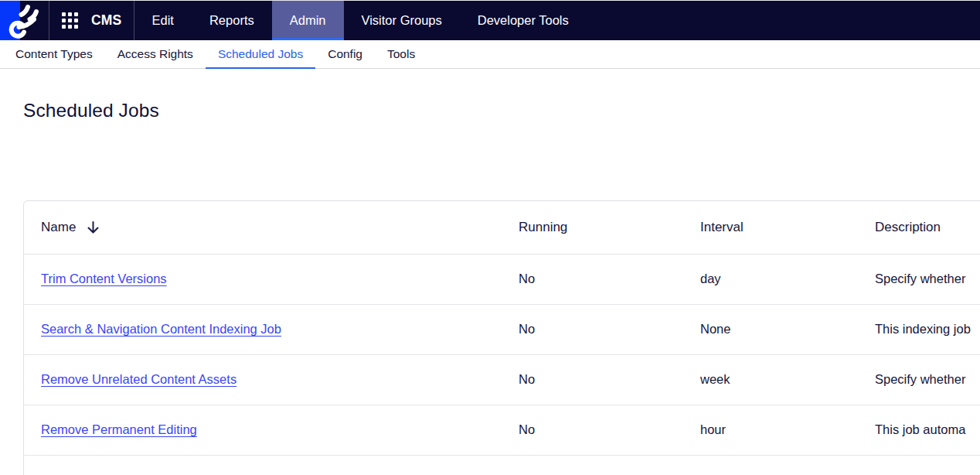  I want to click on topbar-divider, so click(49, 20).